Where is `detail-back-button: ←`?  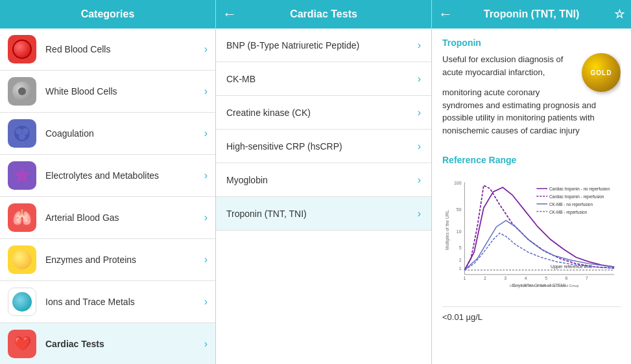 detail-back-button: ← is located at coordinates (446, 14).